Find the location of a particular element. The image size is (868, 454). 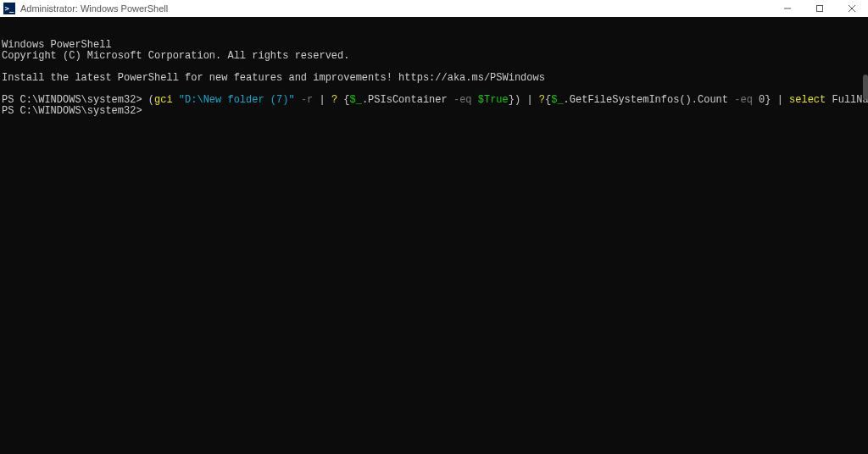

titlebar: >_ Administrator: Windows PowerShell is located at coordinates (434, 8).